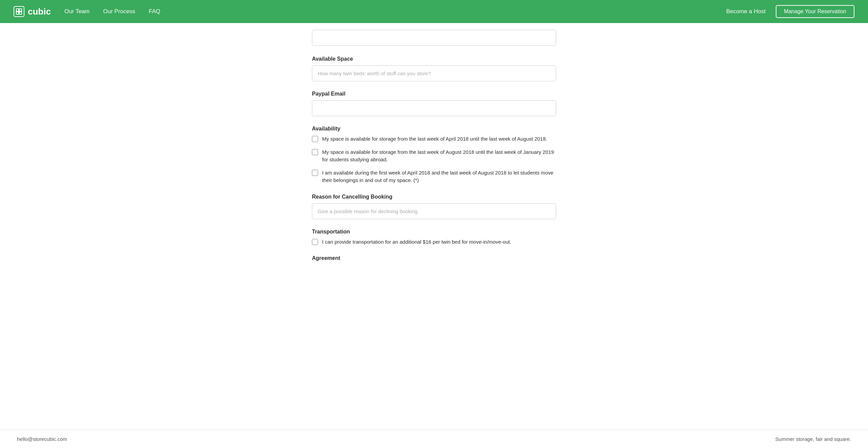  What do you see at coordinates (439, 177) in the screenshot?
I see `availability-label-3: I am available during the first week of …` at bounding box center [439, 177].